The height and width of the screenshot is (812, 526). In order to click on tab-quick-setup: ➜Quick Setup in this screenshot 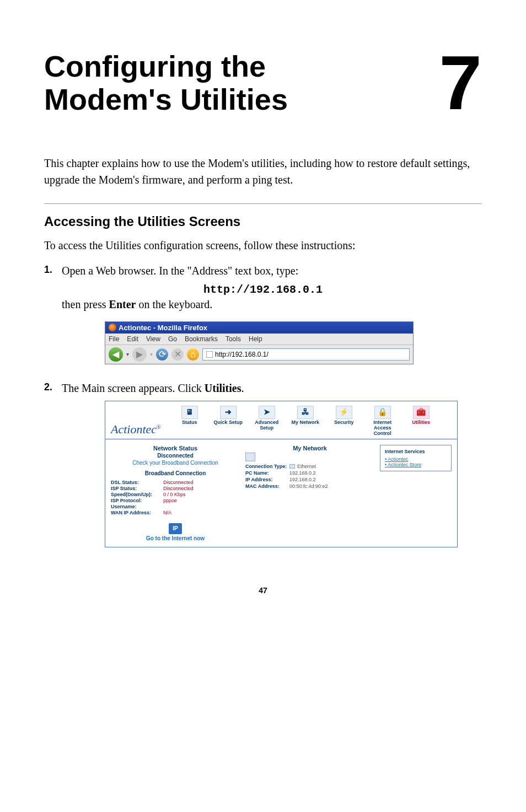, I will do `click(228, 421)`.